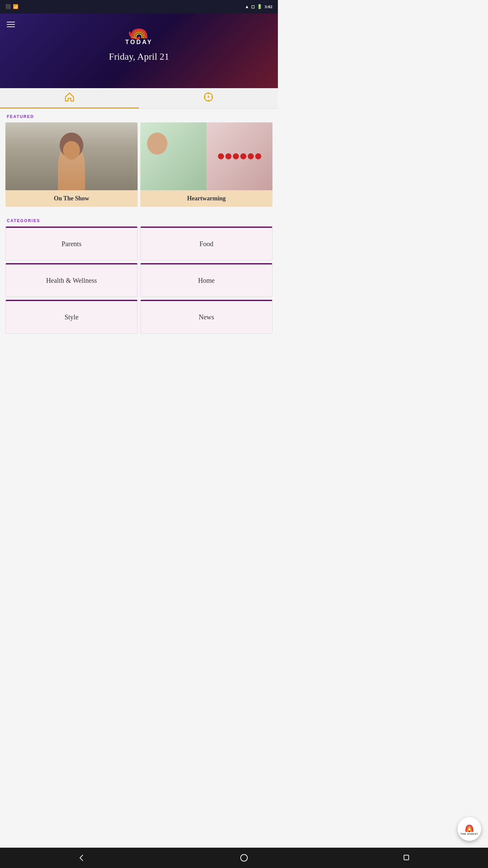 This screenshot has width=488, height=868. I want to click on notification-icon: 📶, so click(16, 7).